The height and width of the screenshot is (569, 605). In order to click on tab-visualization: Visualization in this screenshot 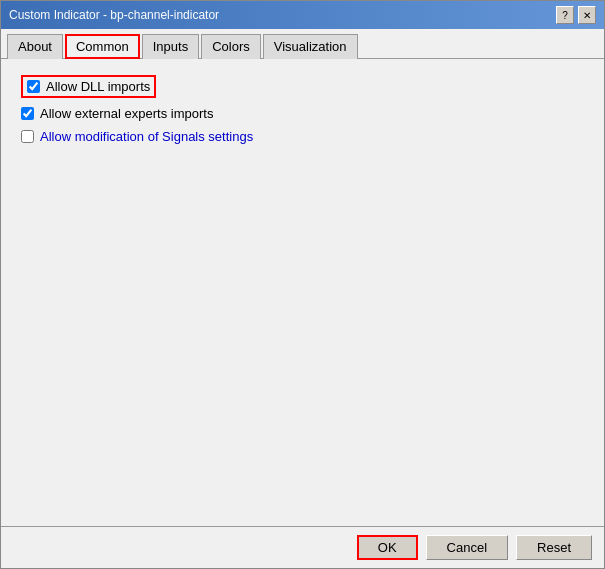, I will do `click(310, 46)`.